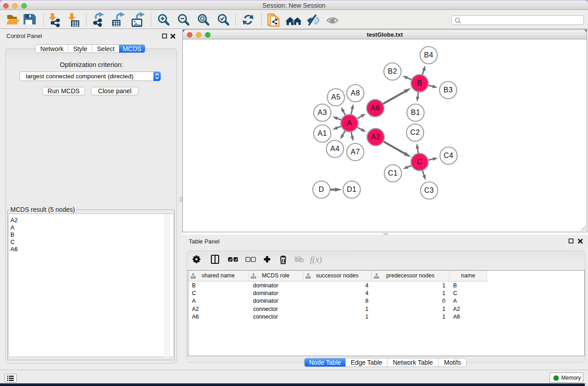  I want to click on svg-text: A8, so click(356, 93).